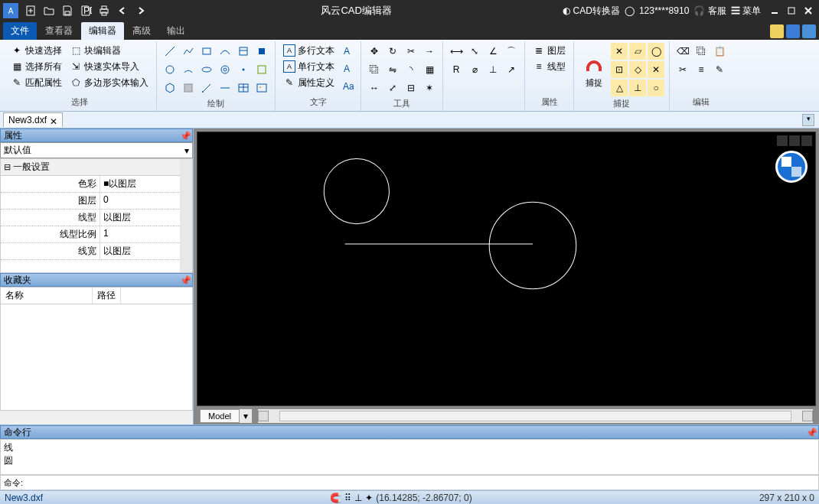 The height and width of the screenshot is (504, 819). What do you see at coordinates (719, 51) in the screenshot?
I see `edit-paste-icon: 📋` at bounding box center [719, 51].